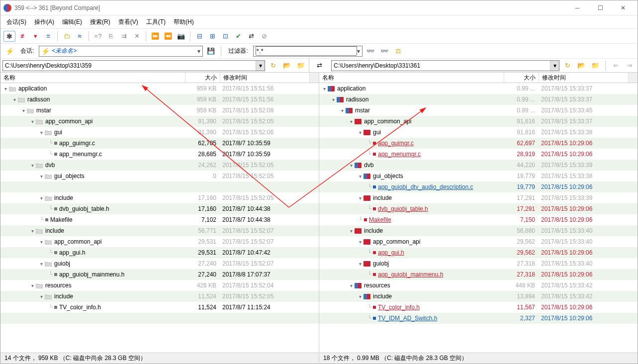  Describe the element at coordinates (48, 36) in the screenshot. I see `show-same-button: =` at that location.